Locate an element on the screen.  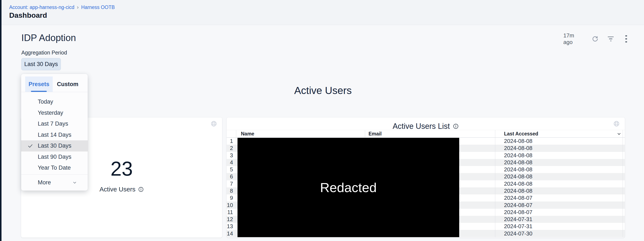
row-number: 14 is located at coordinates (230, 234).